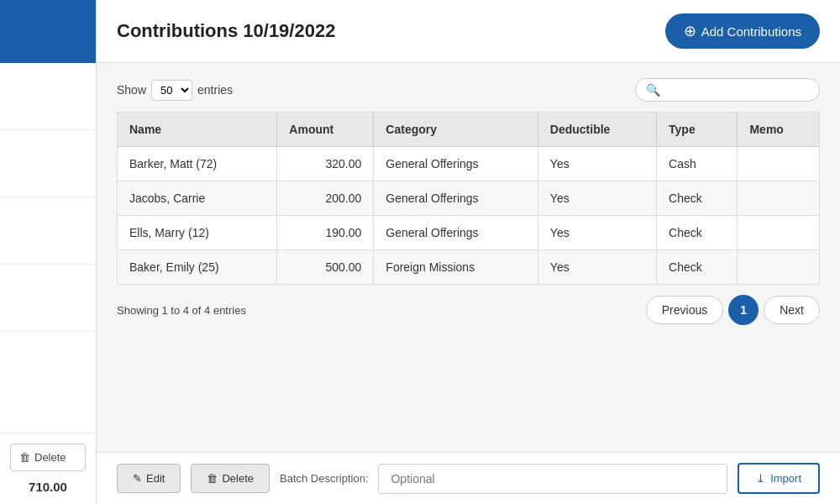 Image resolution: width=840 pixels, height=504 pixels. I want to click on add-contributions-button: ⊕ Add Contributions, so click(743, 31).